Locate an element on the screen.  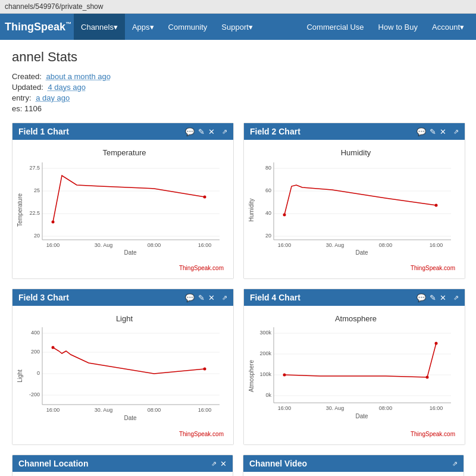
svg-text: Light is located at coordinates (125, 319).